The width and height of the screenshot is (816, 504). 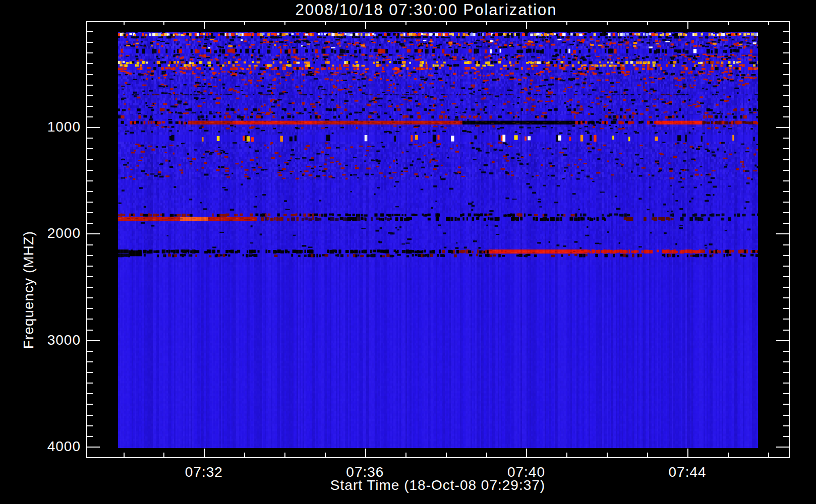 I want to click on y-axis-title: Frequency (MHZ), so click(x=29, y=290).